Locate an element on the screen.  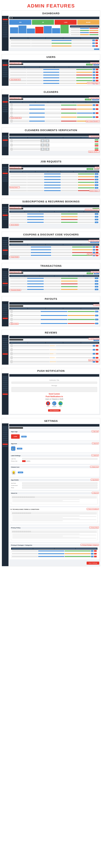
transactions-screenshot: Export CSV Export ↓ View is located at coordinates (51, 280).